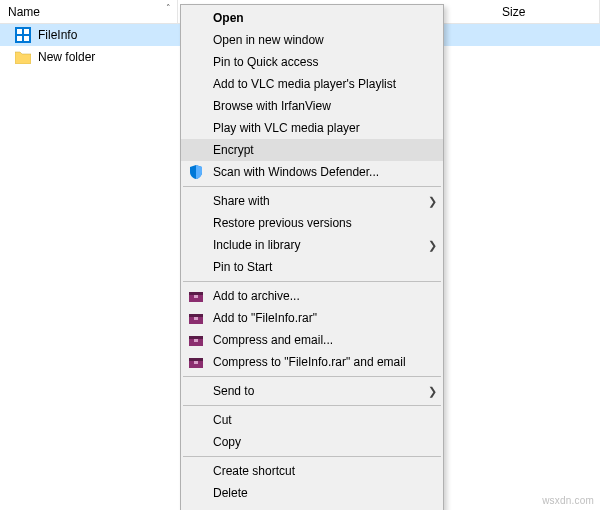 Image resolution: width=600 pixels, height=510 pixels. Describe the element at coordinates (325, 442) in the screenshot. I see `menu-label: Copy` at that location.